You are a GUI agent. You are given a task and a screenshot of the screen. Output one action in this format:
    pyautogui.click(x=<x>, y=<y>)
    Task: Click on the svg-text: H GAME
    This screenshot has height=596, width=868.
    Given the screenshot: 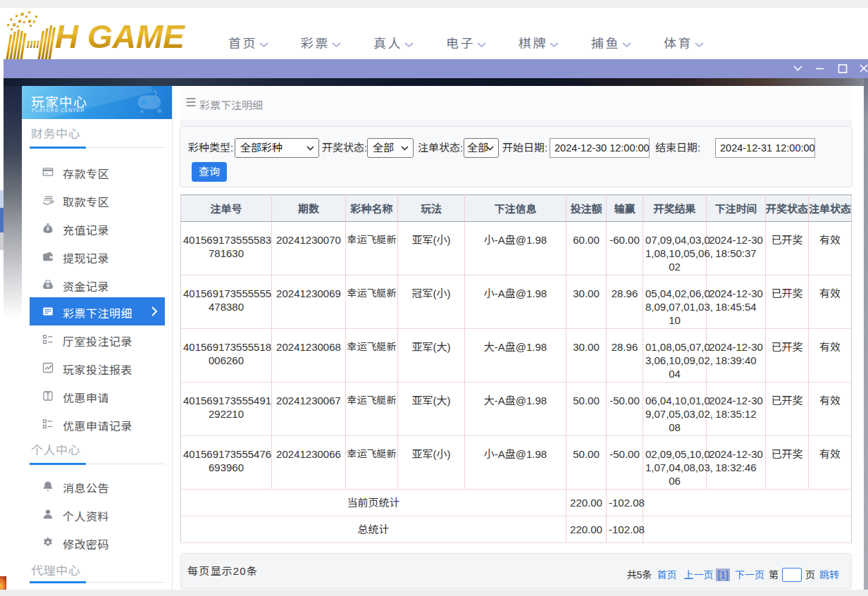 What is the action you would take?
    pyautogui.click(x=120, y=37)
    